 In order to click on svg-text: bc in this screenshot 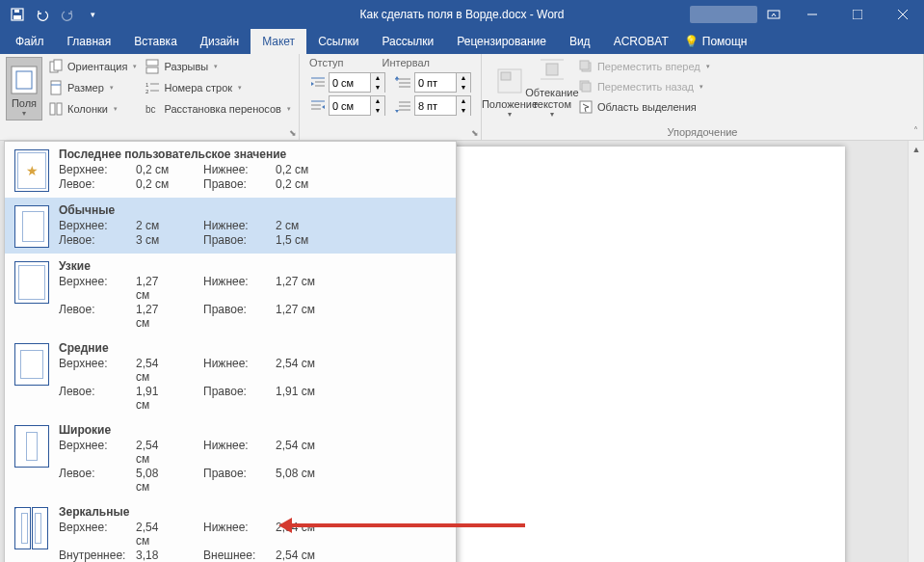, I will do `click(150, 110)`.